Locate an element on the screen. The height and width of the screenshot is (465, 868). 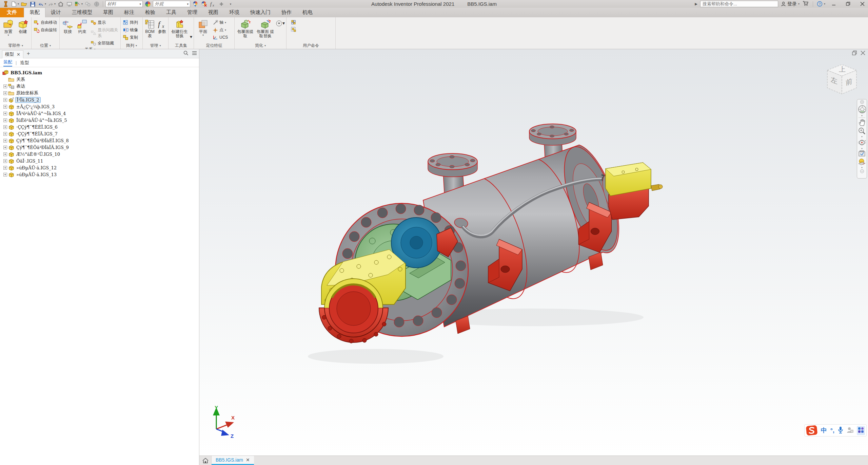
orbit-menu-arrow: ▾ is located at coordinates (862, 149).